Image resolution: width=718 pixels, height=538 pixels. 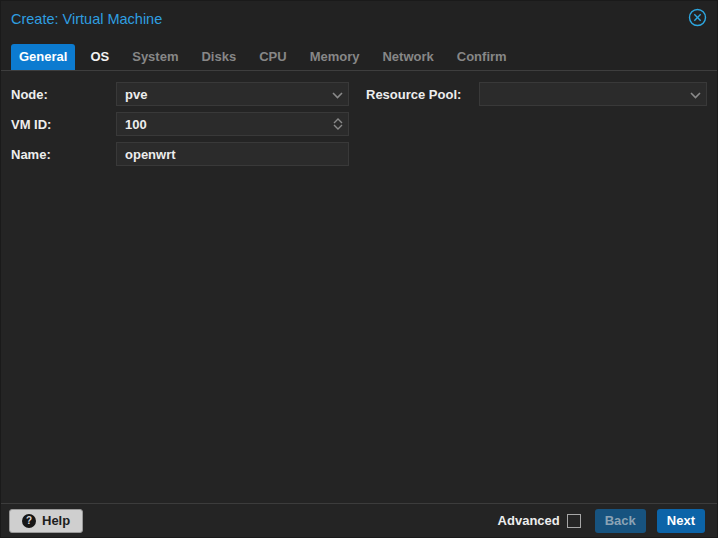 What do you see at coordinates (46, 521) in the screenshot?
I see `help-button: ? Help` at bounding box center [46, 521].